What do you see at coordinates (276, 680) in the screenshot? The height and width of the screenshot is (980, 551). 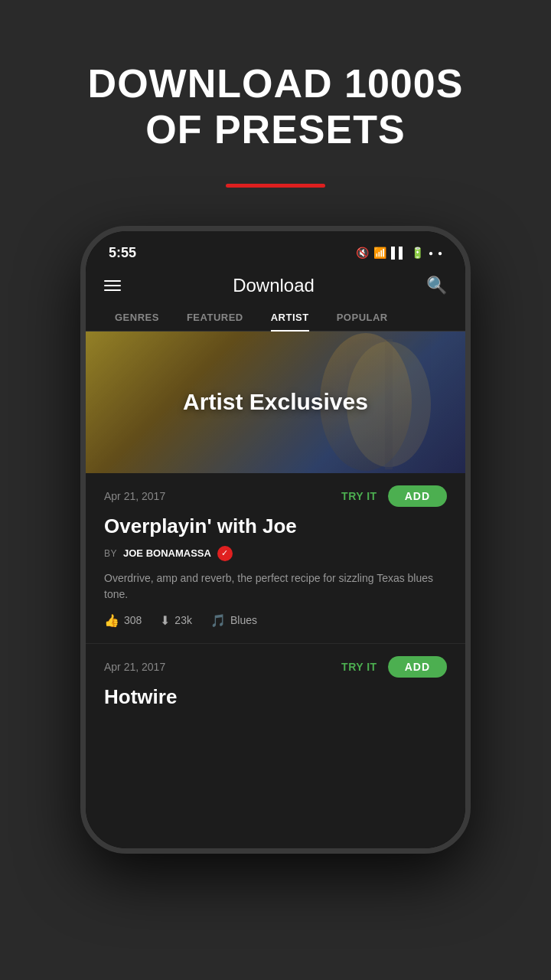 I see `preset-card-2: Apr 21, 2017 TRY IT ADD Hotwire` at bounding box center [276, 680].